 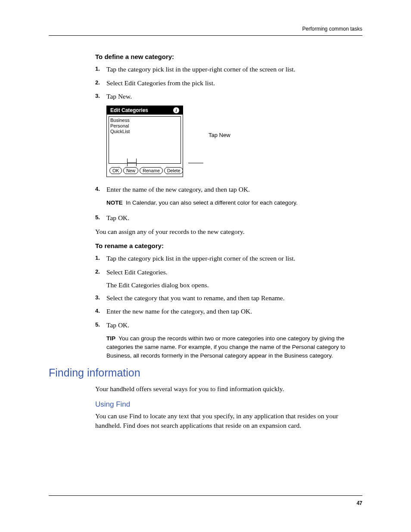 What do you see at coordinates (229, 298) in the screenshot?
I see `step-item: Select the category that you want to ren…` at bounding box center [229, 298].